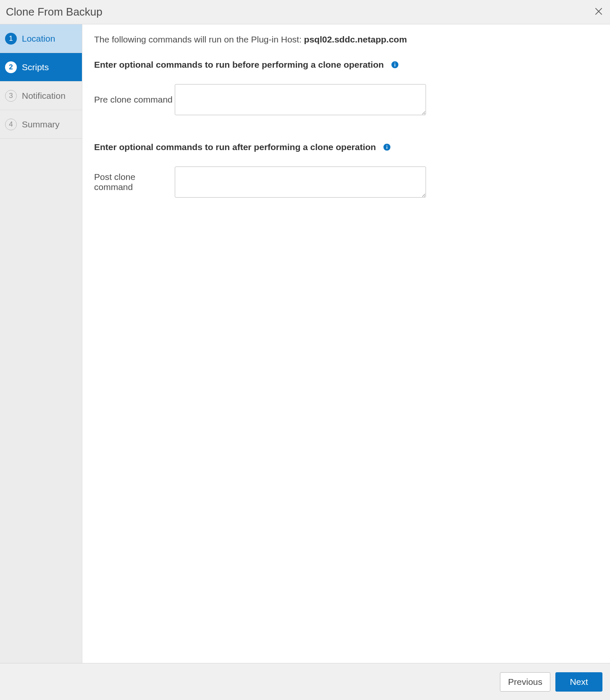  I want to click on post-clone-command-input, so click(300, 182).